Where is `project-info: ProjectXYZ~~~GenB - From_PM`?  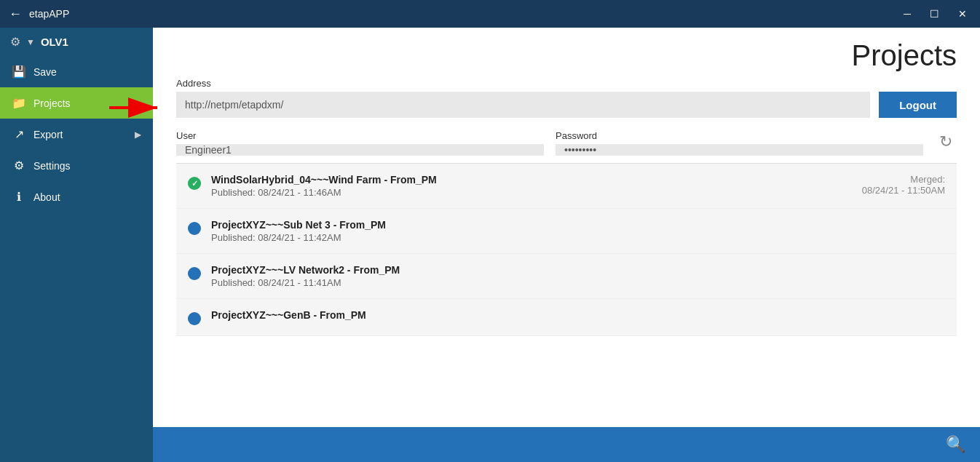
project-info: ProjectXYZ~~~GenB - From_PM is located at coordinates (578, 315).